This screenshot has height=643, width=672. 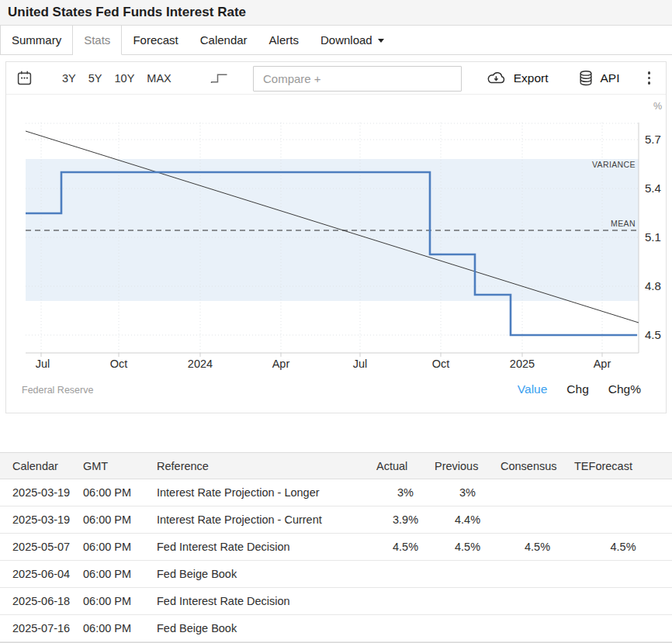 What do you see at coordinates (42, 466) in the screenshot?
I see `col-header-calendar: Calendar` at bounding box center [42, 466].